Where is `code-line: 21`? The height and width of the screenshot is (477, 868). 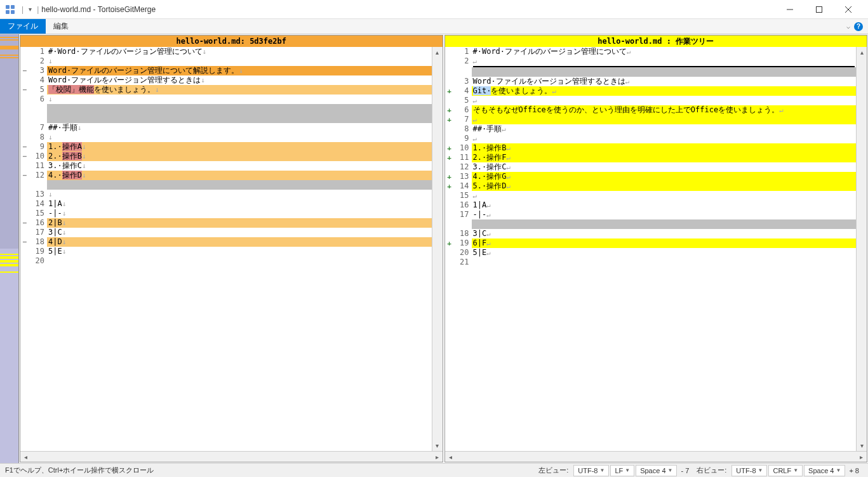 code-line: 21 is located at coordinates (651, 263).